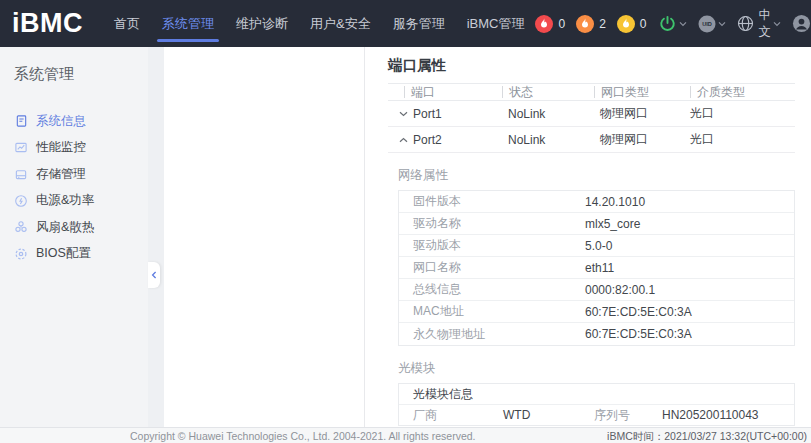 This screenshot has width=811, height=443. What do you see at coordinates (600, 268) in the screenshot?
I see `property-value: eth11` at bounding box center [600, 268].